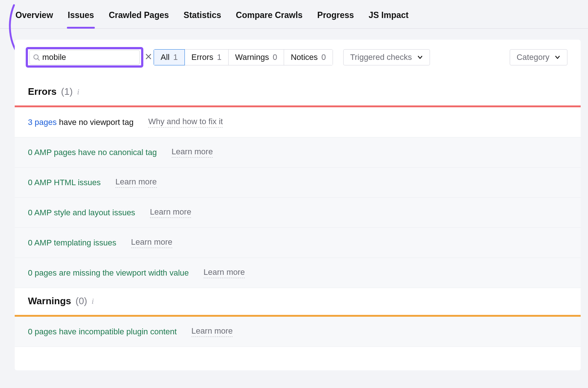  Describe the element at coordinates (269, 18) in the screenshot. I see `tab-compare-crawls: Compare Crawls` at that location.